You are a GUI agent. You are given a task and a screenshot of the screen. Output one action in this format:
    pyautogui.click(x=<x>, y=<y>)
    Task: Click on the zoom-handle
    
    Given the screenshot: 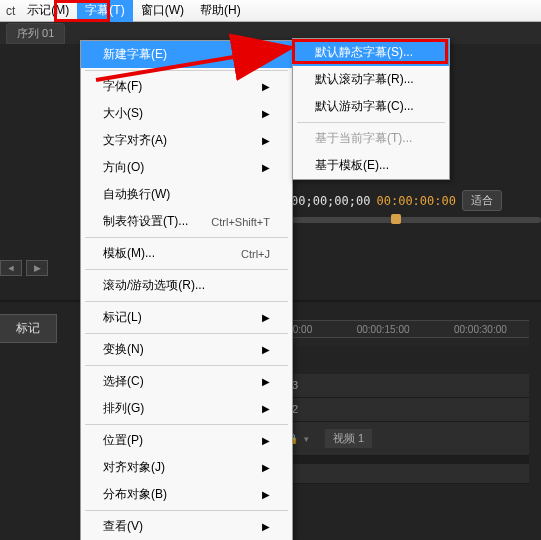 What is the action you would take?
    pyautogui.click(x=396, y=219)
    